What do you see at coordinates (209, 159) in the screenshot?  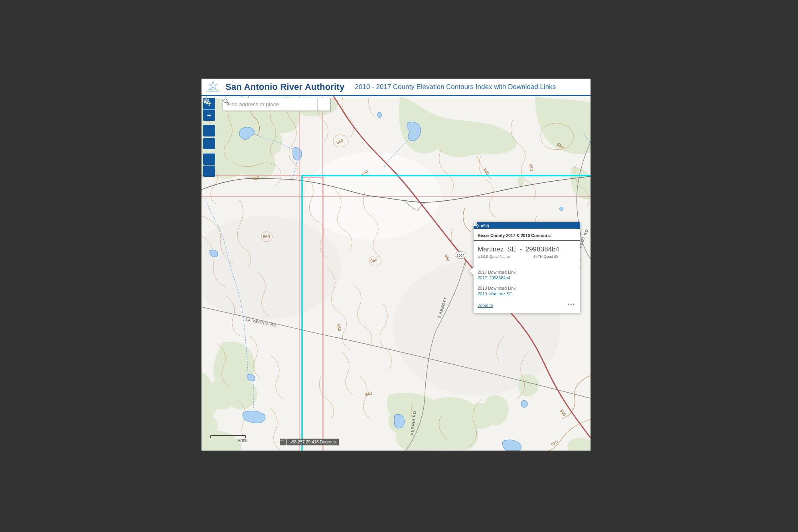 I see `previous-extent-button` at bounding box center [209, 159].